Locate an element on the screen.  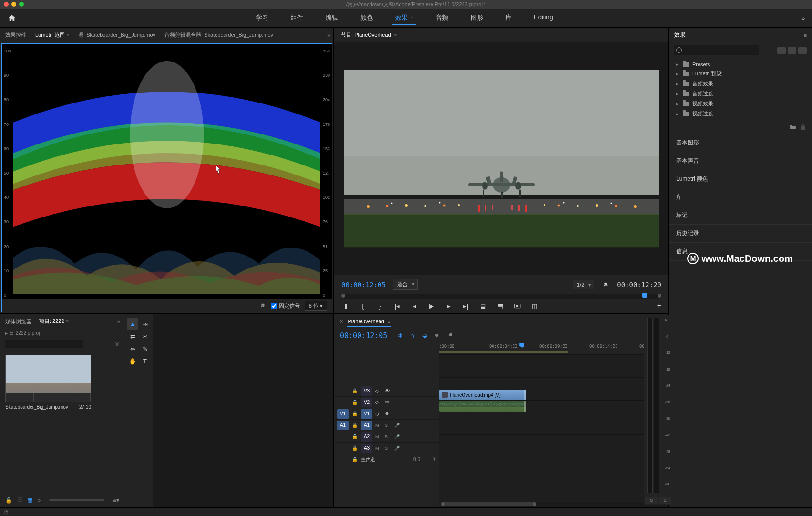
go-to-out-icon: ▸| is located at coordinates (466, 306).